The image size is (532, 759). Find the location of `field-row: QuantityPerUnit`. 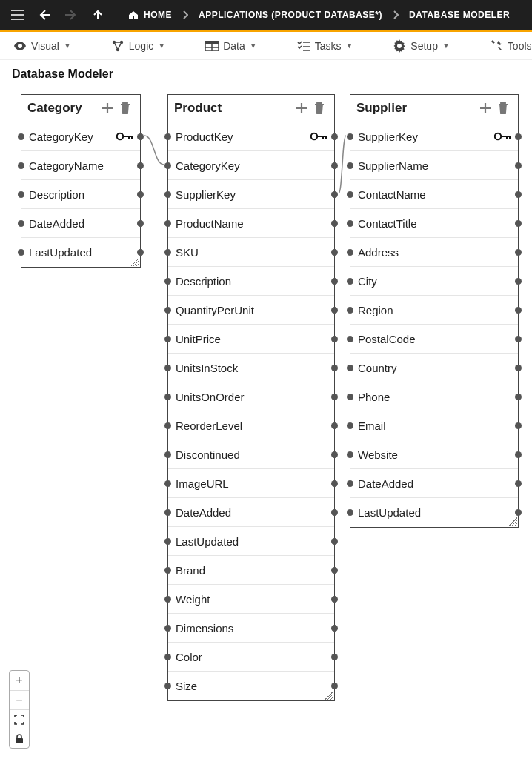

field-row: QuantityPerUnit is located at coordinates (251, 310).